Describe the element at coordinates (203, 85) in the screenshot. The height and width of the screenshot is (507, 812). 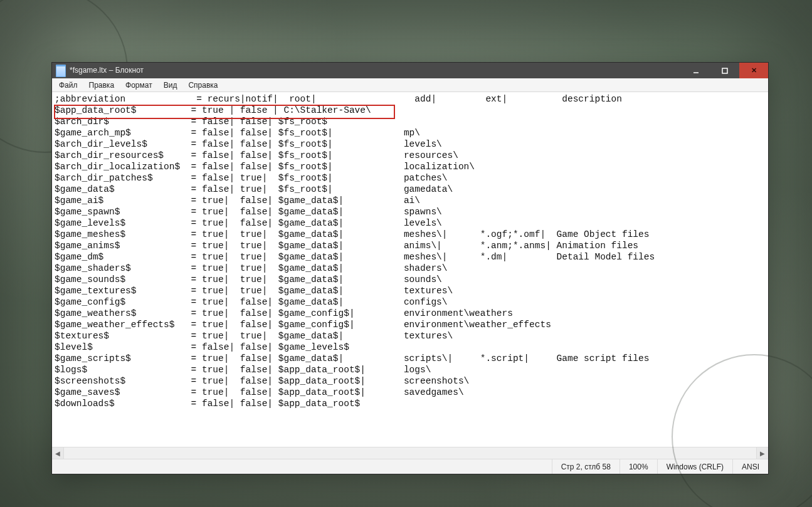
I see `menu-help: Справка` at that location.